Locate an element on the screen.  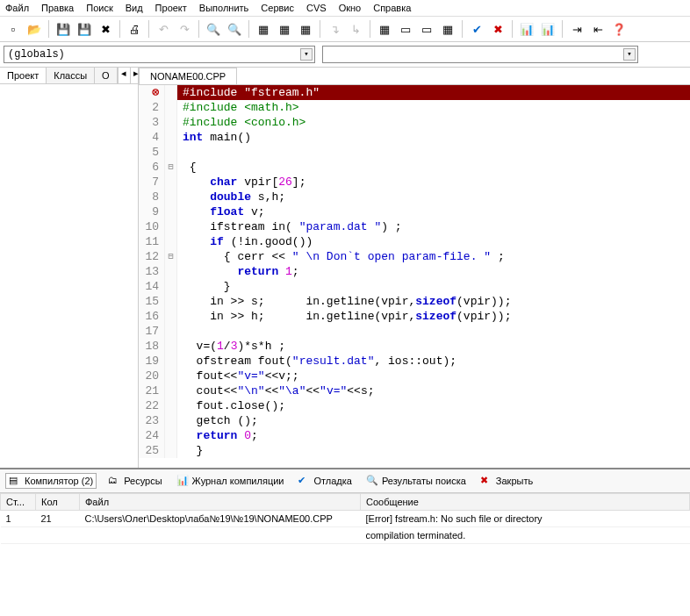
goto-icon: ⇥ is located at coordinates (577, 29).